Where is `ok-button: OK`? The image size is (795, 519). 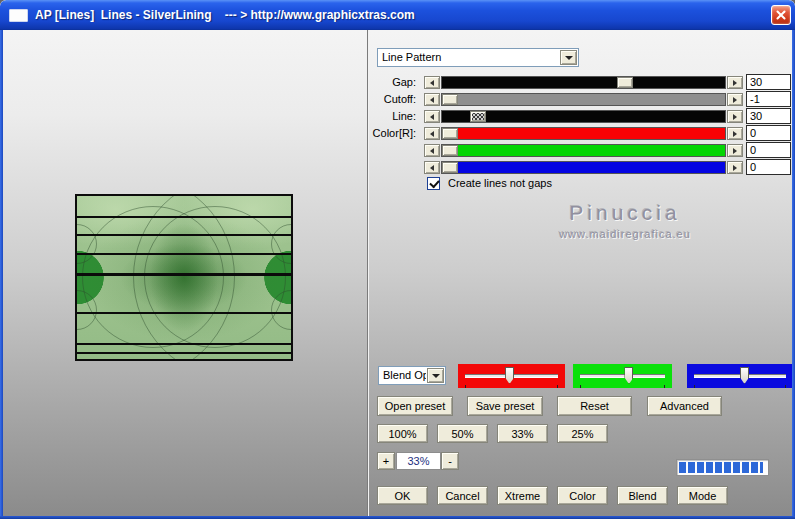 ok-button: OK is located at coordinates (402, 496).